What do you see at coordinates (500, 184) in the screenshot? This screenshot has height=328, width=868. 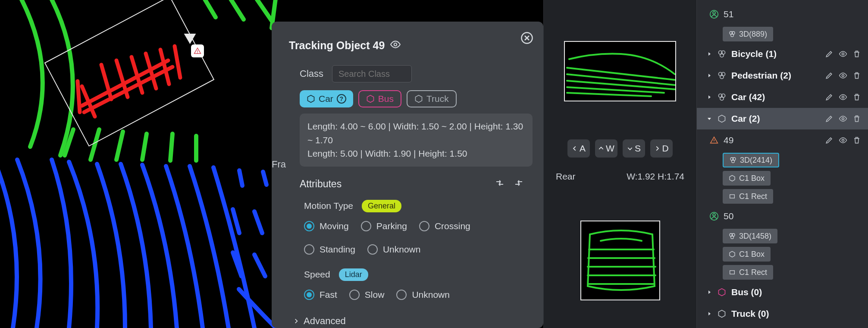 I see `attr-copy-in-icon` at bounding box center [500, 184].